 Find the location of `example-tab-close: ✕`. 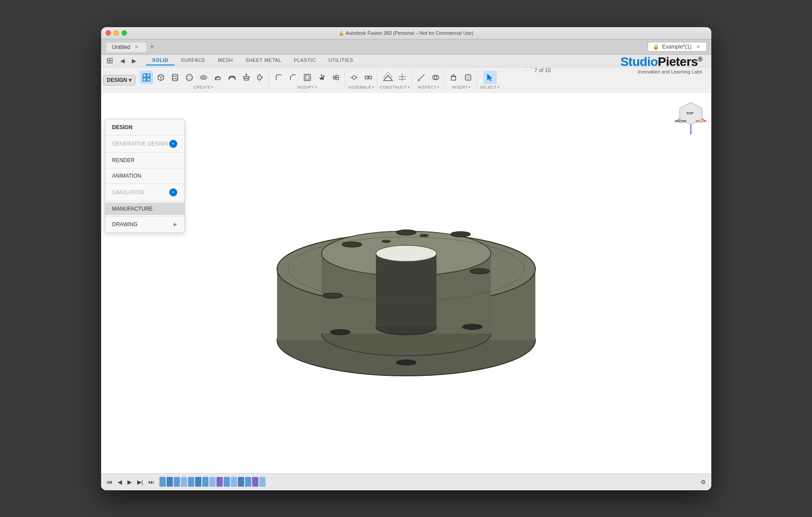

example-tab-close: ✕ is located at coordinates (698, 47).